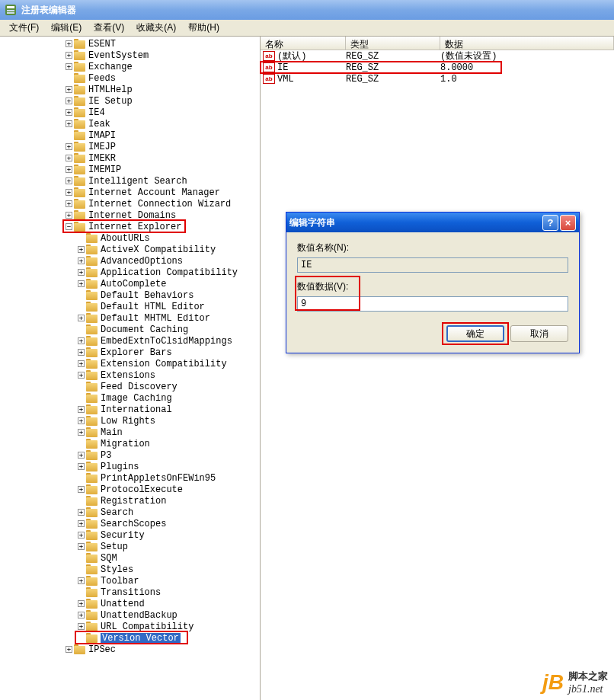  What do you see at coordinates (133, 146) in the screenshot?
I see `tree-item: +IMEJP` at bounding box center [133, 146].